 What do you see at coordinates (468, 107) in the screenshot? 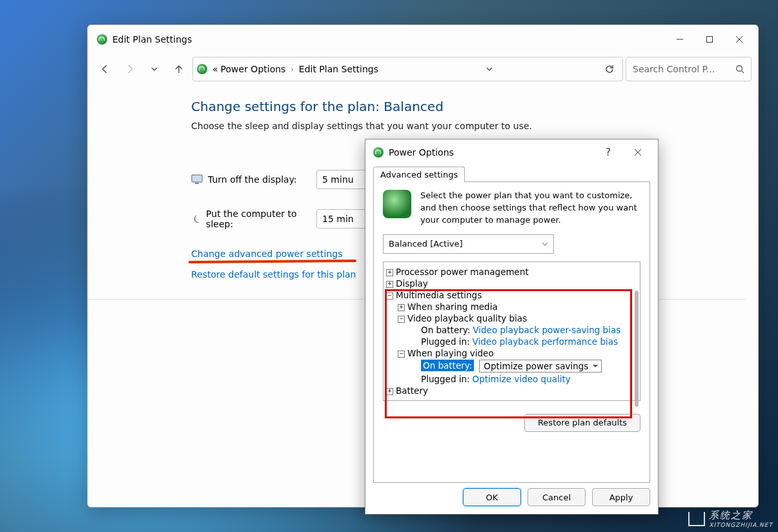
I see `page-heading: Change settings for the plan: Balanced` at bounding box center [468, 107].